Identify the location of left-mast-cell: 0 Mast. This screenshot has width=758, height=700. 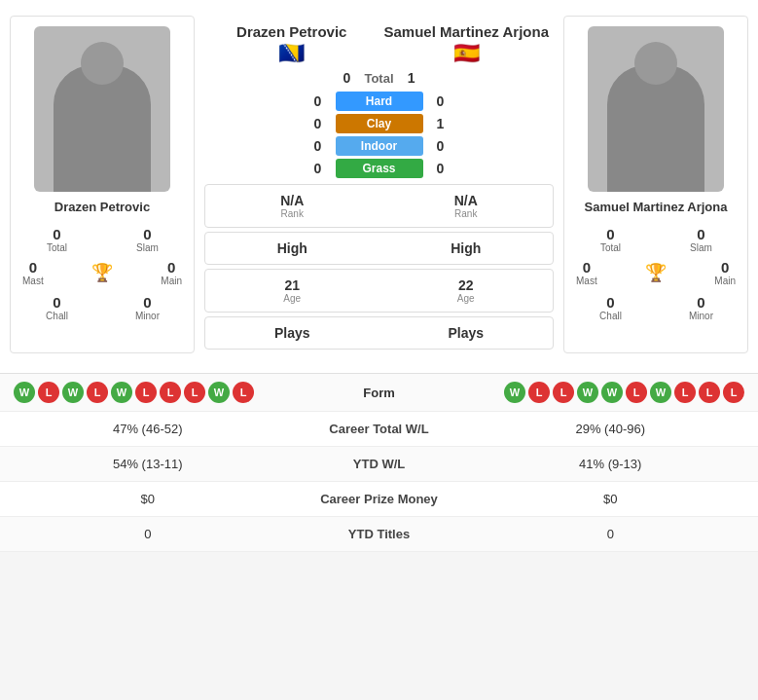
(33, 273).